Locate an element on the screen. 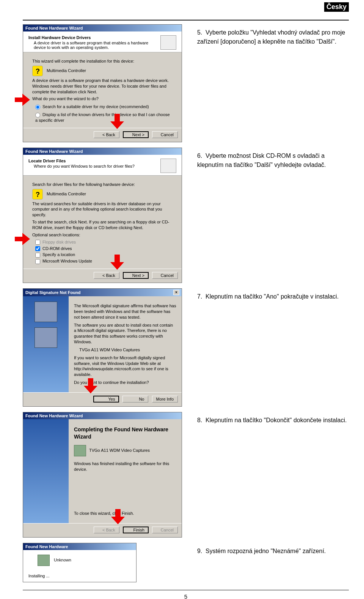 The height and width of the screenshot is (599, 364). dialog-locate-driver-files: Found New Hardware Wizard Locate Driver … is located at coordinates (102, 215).